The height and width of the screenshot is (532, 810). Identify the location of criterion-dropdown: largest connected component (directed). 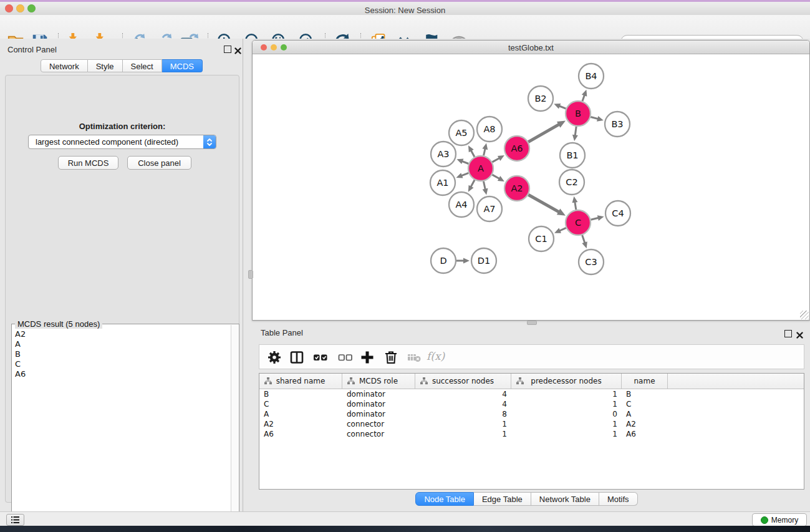
(122, 142).